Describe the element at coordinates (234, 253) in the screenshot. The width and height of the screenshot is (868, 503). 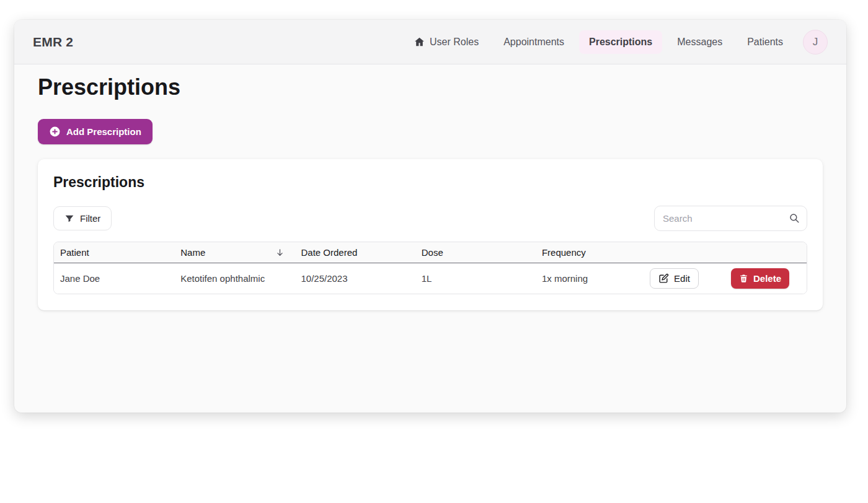
I see `column-header-name: Name` at that location.